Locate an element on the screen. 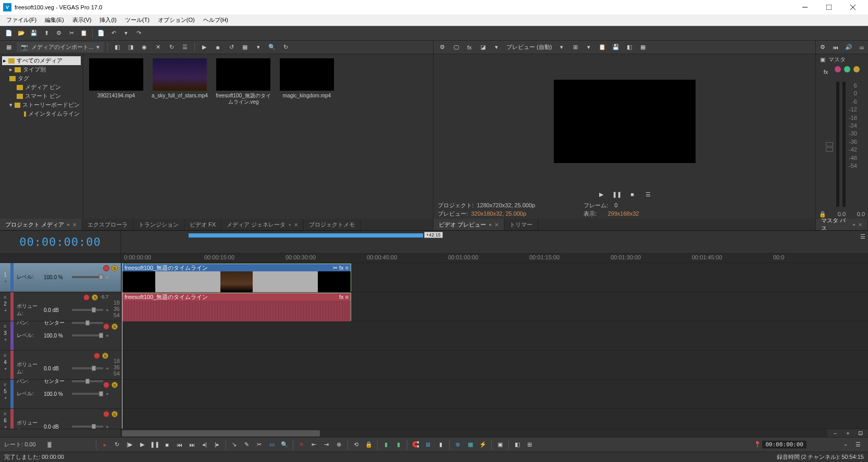  media-action-5-icon: ↻ is located at coordinates (171, 47).